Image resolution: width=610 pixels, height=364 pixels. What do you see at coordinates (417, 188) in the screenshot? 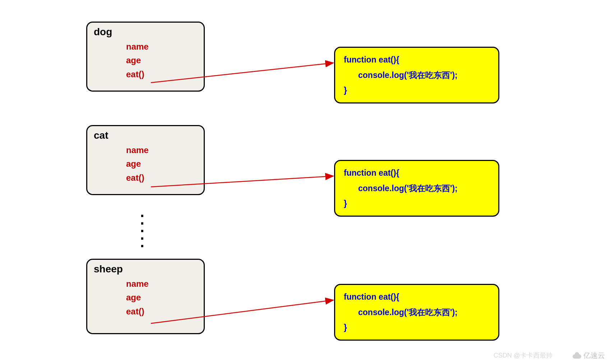
I see `function-box-2: function eat(){ console.log('我在吃东西'); }` at bounding box center [417, 188].